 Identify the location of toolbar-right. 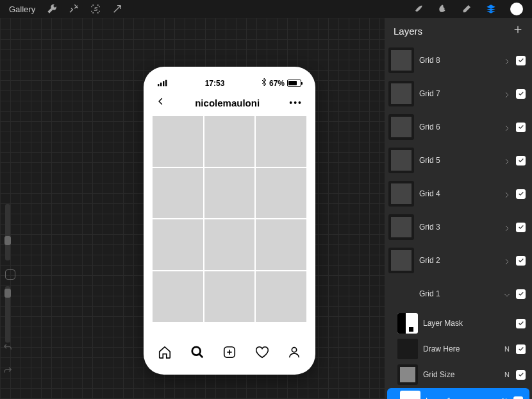
(468, 9).